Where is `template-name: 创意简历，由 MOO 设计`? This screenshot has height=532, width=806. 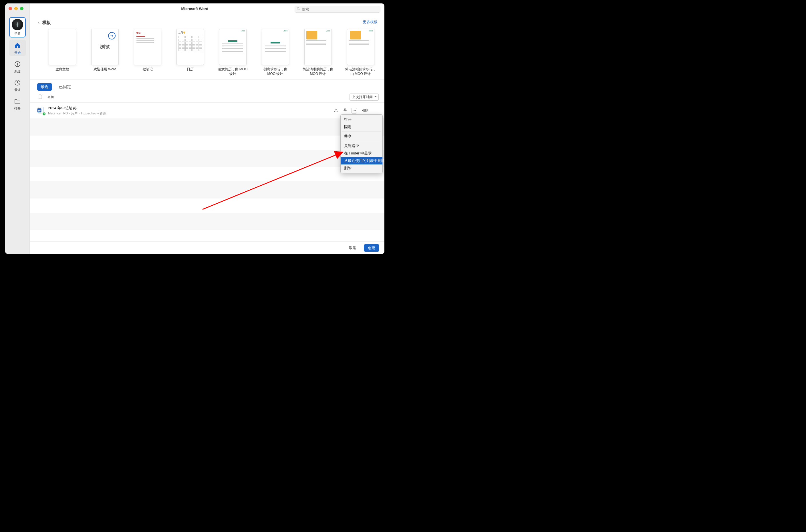 template-name: 创意简历，由 MOO 设计 is located at coordinates (233, 72).